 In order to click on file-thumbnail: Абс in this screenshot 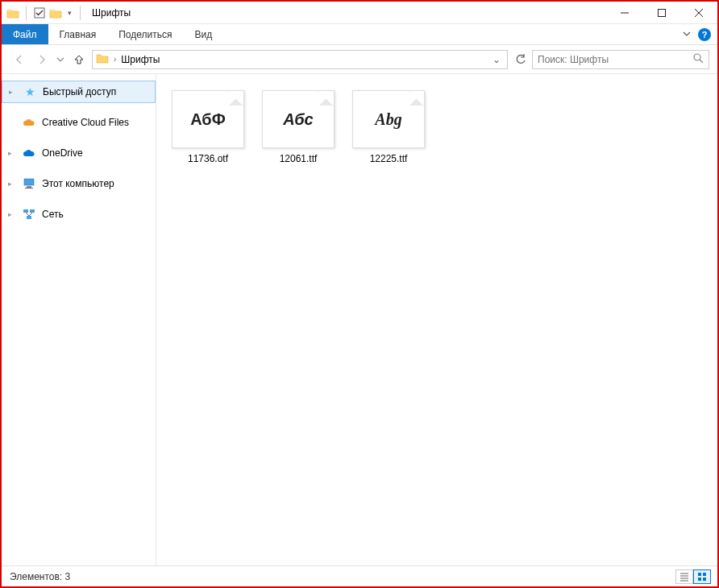, I will do `click(298, 119)`.